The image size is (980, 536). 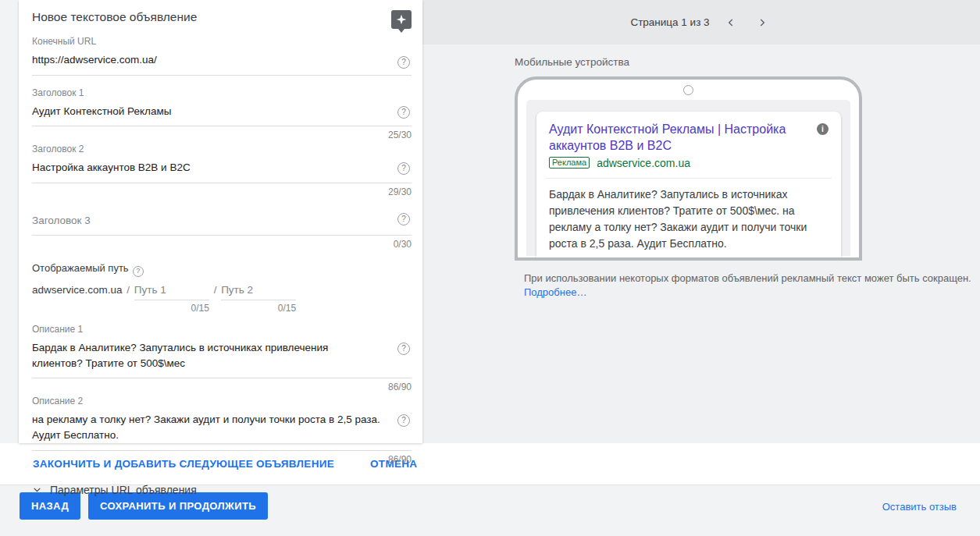 I want to click on chevron-down-icon, so click(x=37, y=490).